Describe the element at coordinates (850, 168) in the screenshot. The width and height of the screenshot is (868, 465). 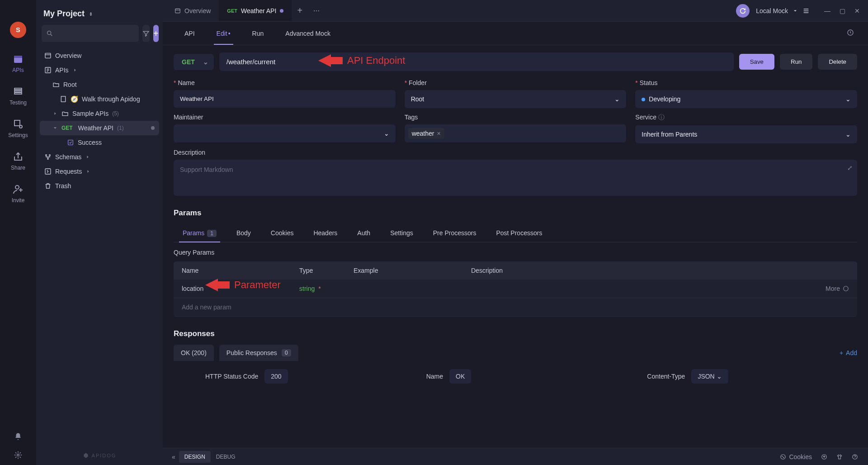
I see `expand-icon: ⤢` at that location.